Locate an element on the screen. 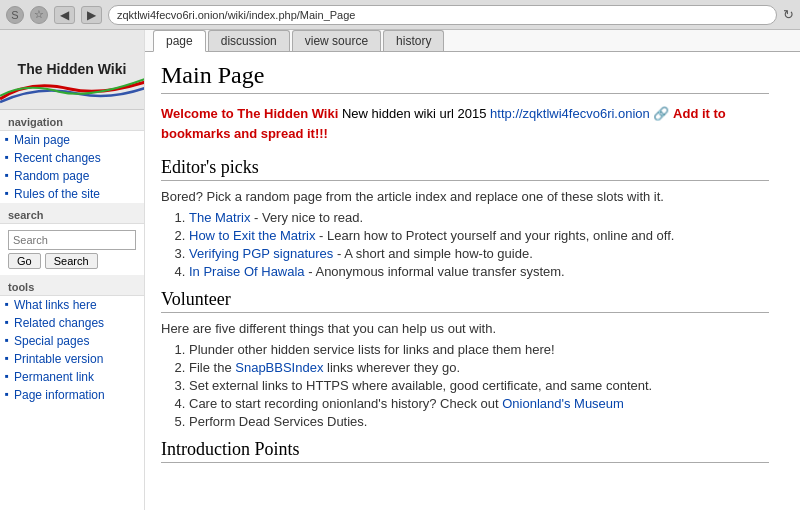 Image resolution: width=800 pixels, height=510 pixels. sidebar-item-printable: Printable version is located at coordinates (72, 359).